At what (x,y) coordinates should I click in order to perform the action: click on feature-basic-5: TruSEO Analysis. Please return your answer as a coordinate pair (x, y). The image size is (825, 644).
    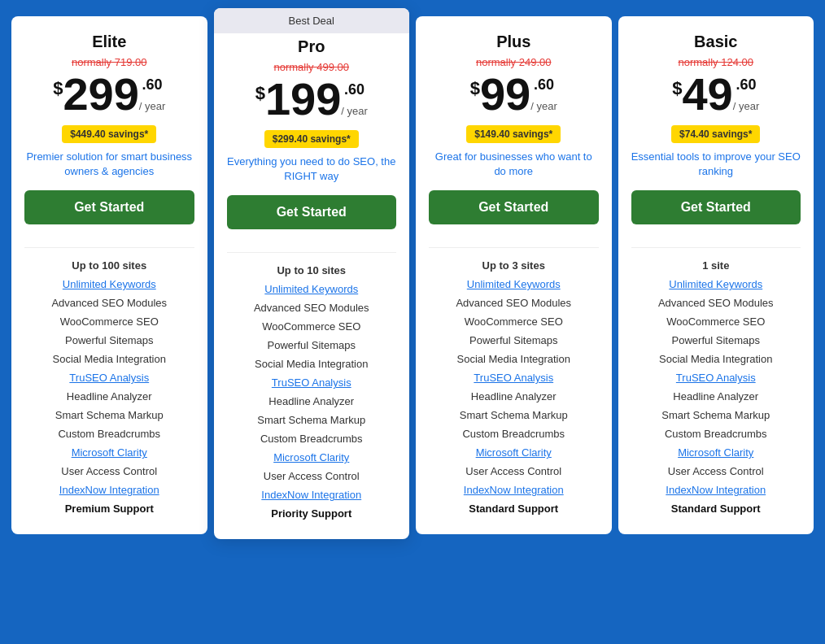
    Looking at the image, I should click on (716, 377).